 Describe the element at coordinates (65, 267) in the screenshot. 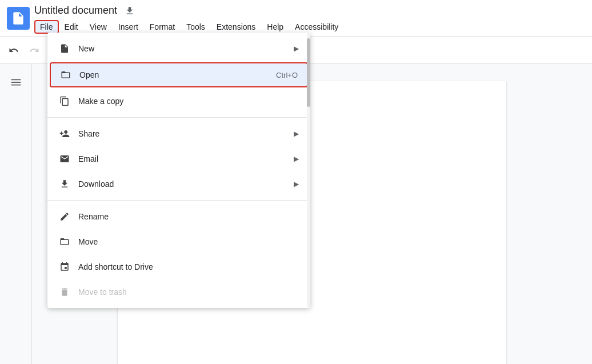

I see `shortcut-icon` at that location.